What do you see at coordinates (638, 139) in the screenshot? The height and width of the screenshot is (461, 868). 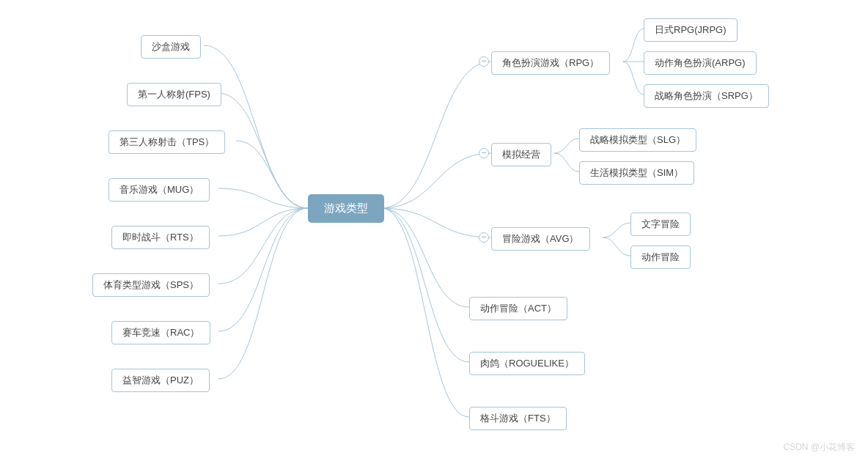 I see `node-label: 战略模拟类型（SLG）` at bounding box center [638, 139].